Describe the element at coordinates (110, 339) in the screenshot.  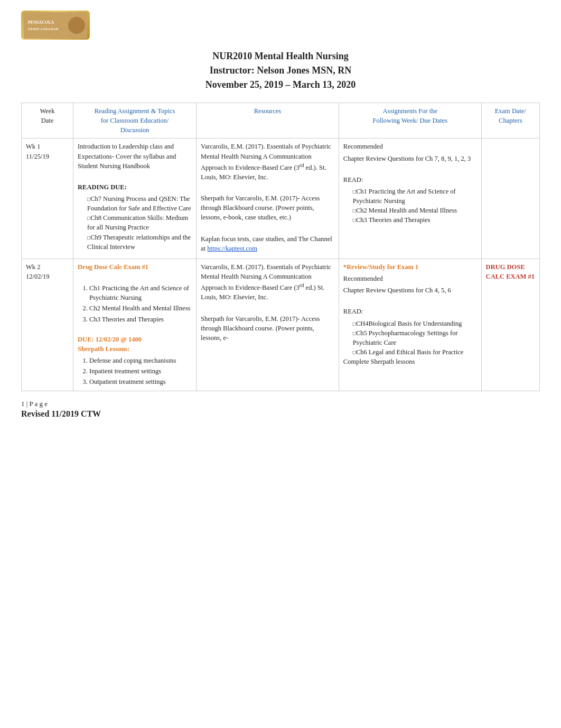
I see `due-date-label: DUE: 12/02/20 @ 1400` at that location.